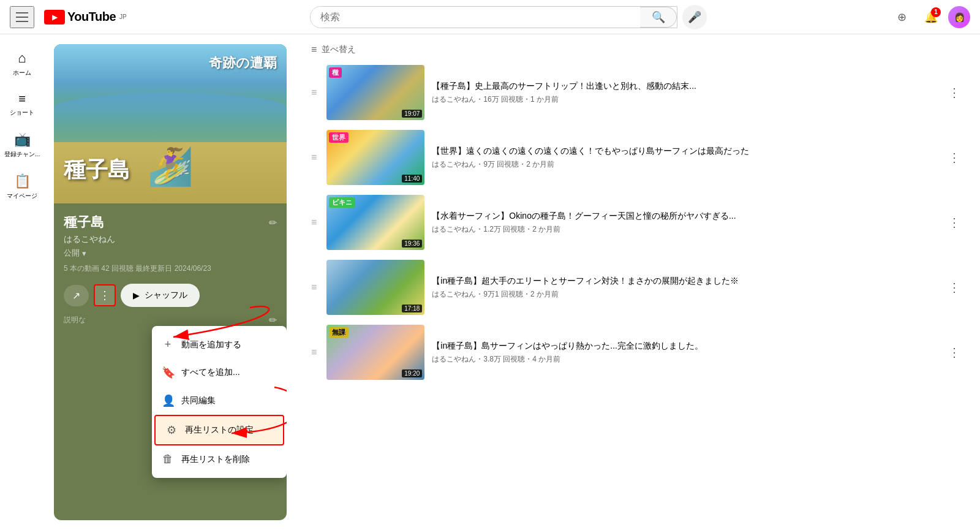 This screenshot has width=980, height=530. Describe the element at coordinates (22, 196) in the screenshot. I see `sidebar-label-mypage: マイページ` at that location.